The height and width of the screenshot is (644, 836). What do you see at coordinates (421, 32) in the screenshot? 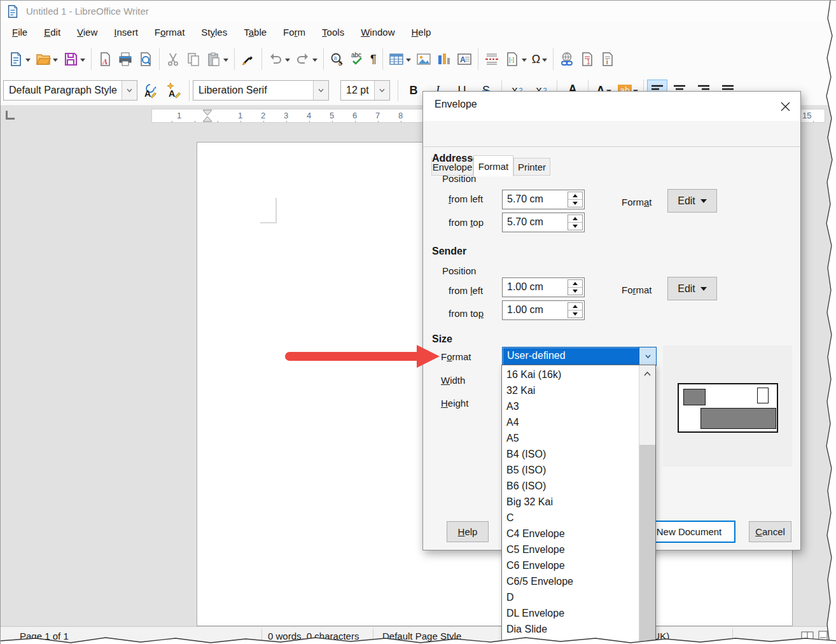
I see `menu-help: Help` at bounding box center [421, 32].